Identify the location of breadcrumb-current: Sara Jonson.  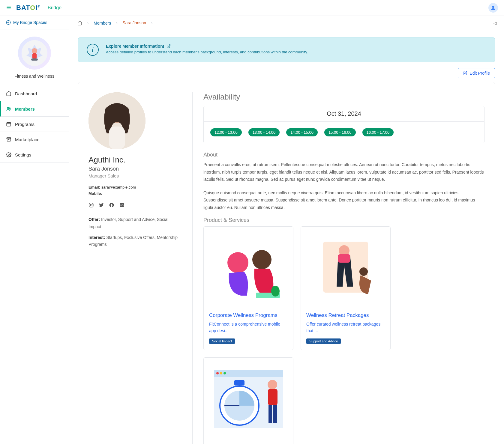
(134, 23).